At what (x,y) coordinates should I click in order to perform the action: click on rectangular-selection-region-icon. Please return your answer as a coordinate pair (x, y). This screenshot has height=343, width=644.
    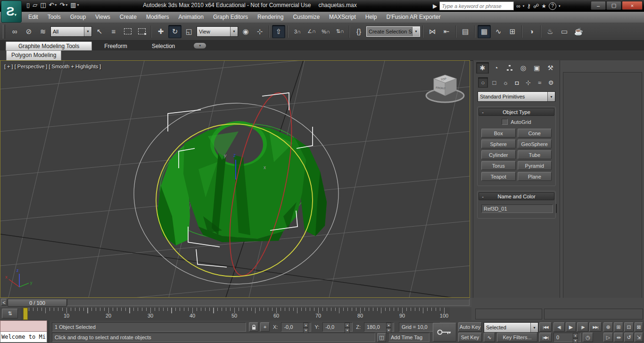
    Looking at the image, I should click on (128, 32).